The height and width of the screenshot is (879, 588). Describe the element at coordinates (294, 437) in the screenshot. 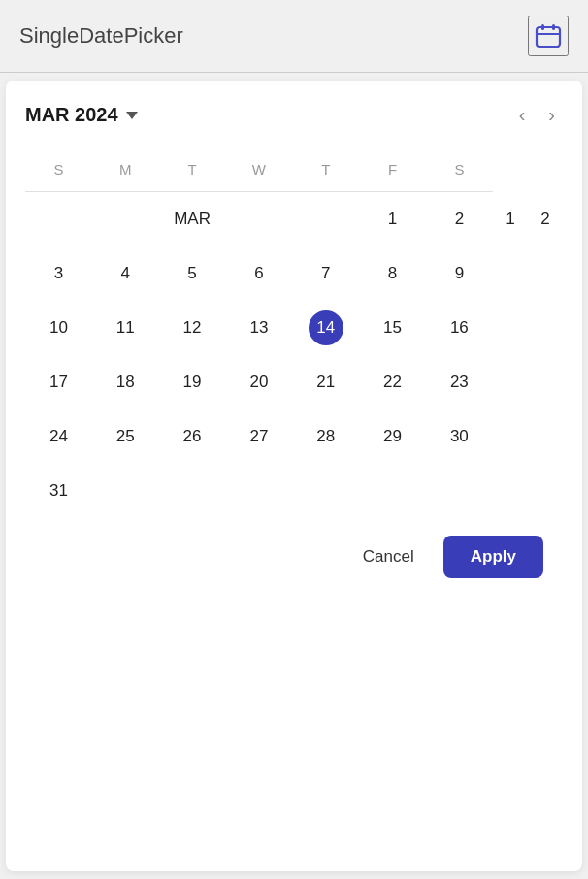

I see `calendar-week-row: 24252627282930` at that location.